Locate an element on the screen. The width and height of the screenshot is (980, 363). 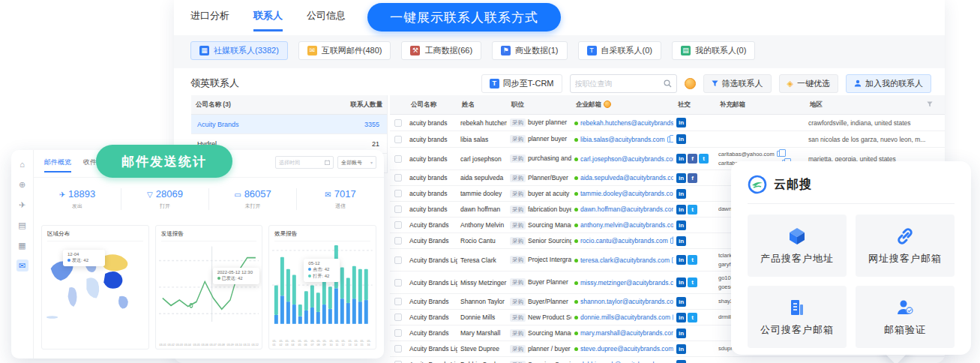
main-tab: 公司信息 is located at coordinates (326, 20).